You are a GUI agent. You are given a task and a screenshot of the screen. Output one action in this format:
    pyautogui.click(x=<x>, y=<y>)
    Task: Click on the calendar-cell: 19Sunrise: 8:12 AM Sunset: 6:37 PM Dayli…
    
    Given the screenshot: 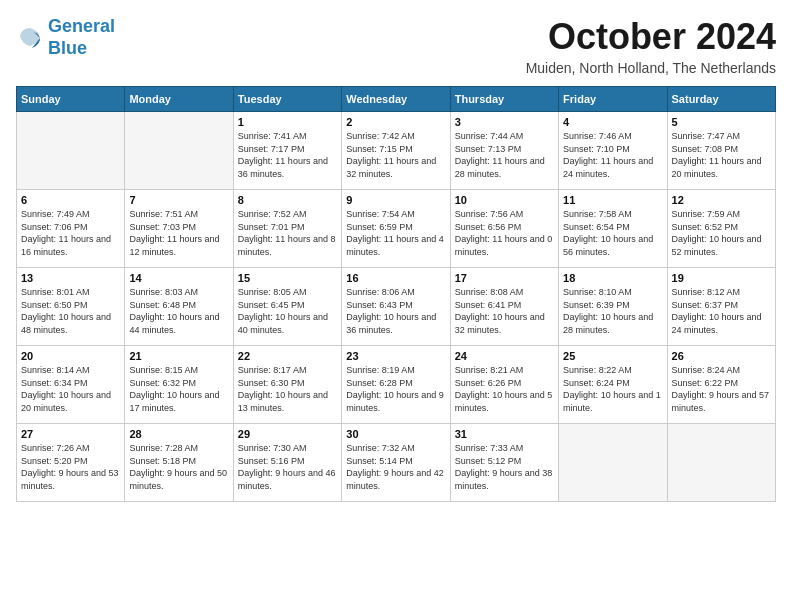 What is the action you would take?
    pyautogui.click(x=721, y=307)
    